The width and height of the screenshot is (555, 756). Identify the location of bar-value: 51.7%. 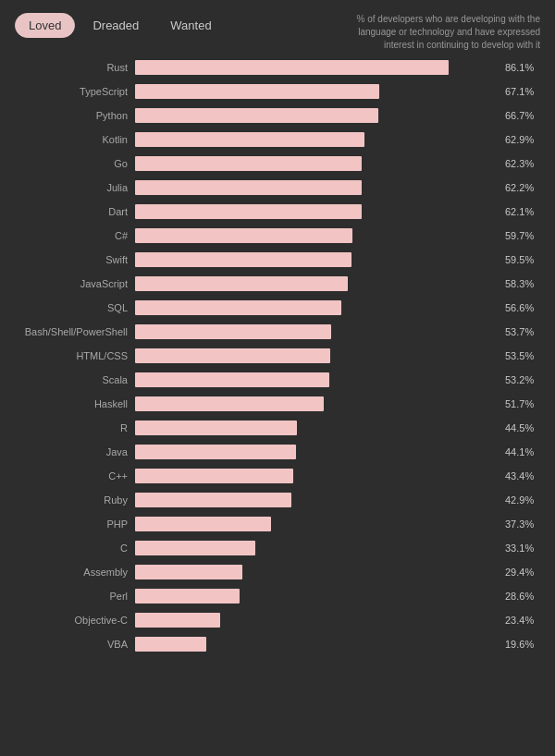
(523, 404).